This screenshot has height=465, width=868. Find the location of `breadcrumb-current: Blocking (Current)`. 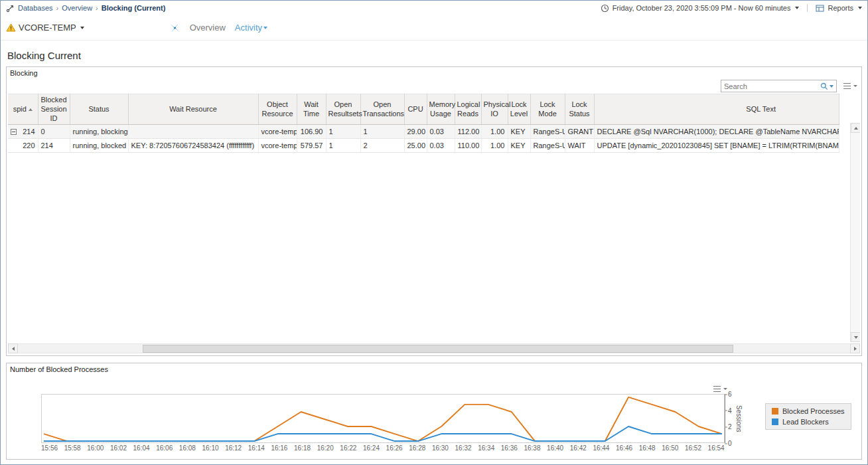

breadcrumb-current: Blocking (Current) is located at coordinates (134, 8).